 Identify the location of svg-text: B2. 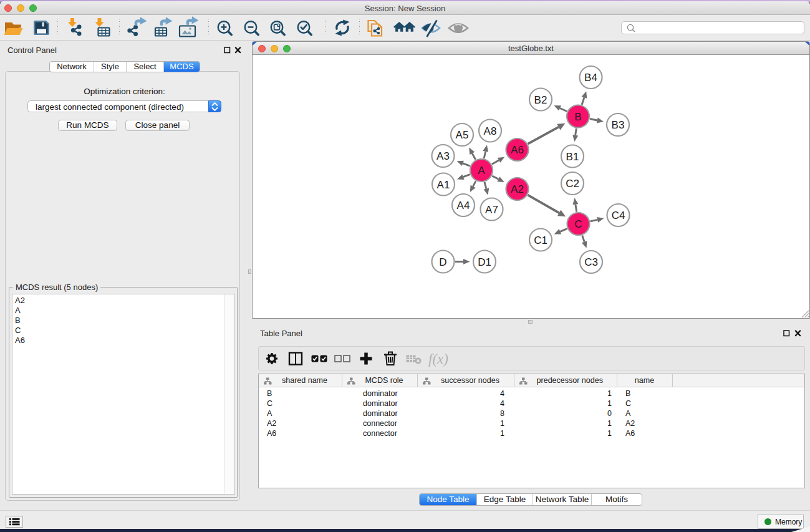
(541, 100).